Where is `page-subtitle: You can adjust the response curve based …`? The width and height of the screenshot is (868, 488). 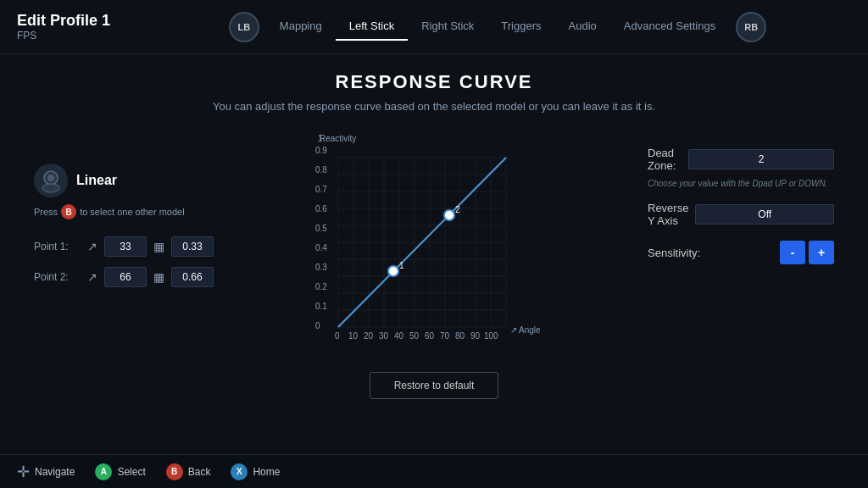
page-subtitle: You can adjust the response curve based … is located at coordinates (434, 107).